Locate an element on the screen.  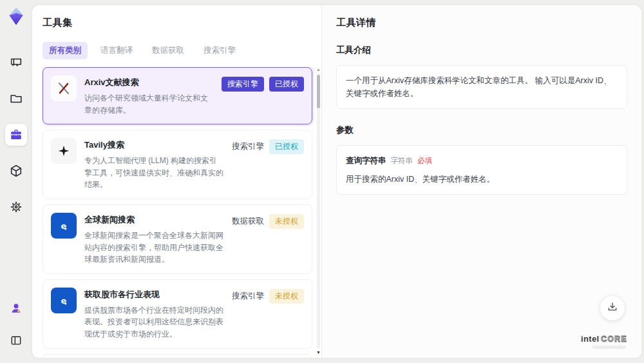
sidebar-item-account is located at coordinates (16, 308).